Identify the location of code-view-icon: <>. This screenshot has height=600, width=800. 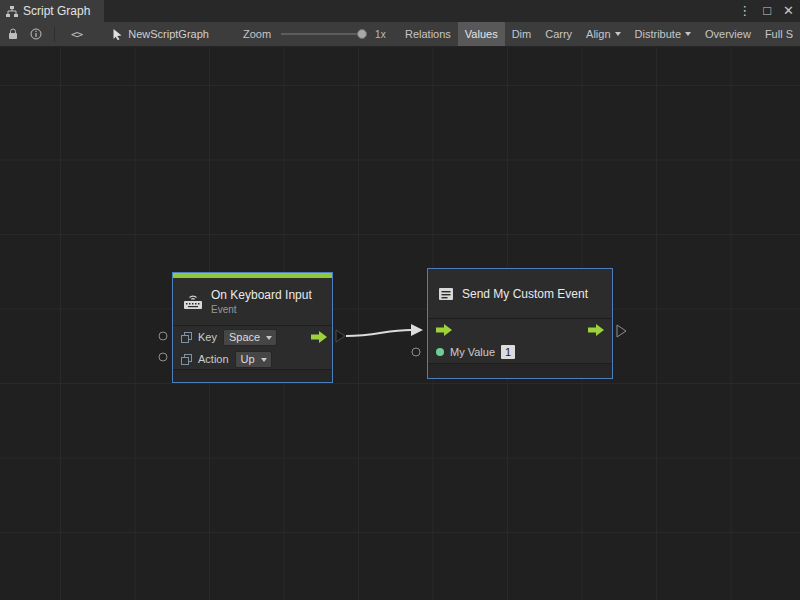
(76, 34).